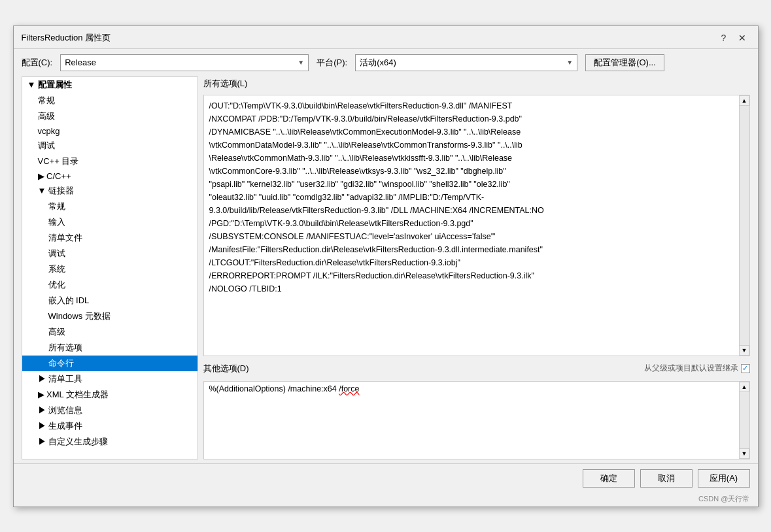 The width and height of the screenshot is (771, 532). What do you see at coordinates (697, 369) in the screenshot?
I see `inherit-label-container: 从父级或项目默认设置继承` at bounding box center [697, 369].